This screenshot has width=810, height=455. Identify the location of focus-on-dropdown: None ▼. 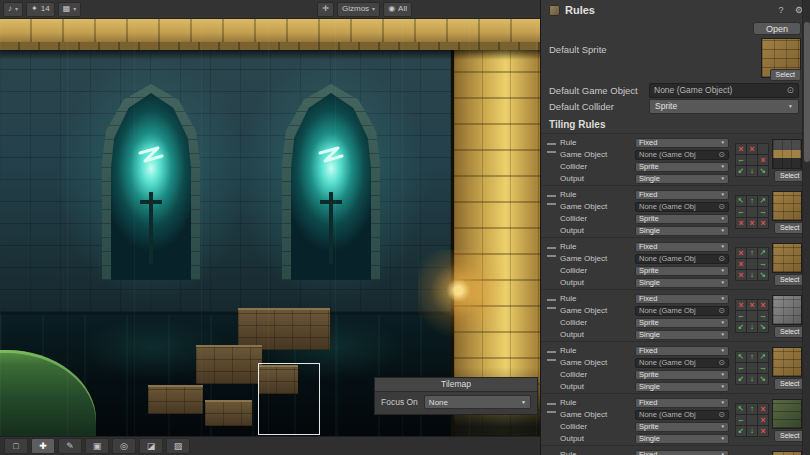
(478, 402).